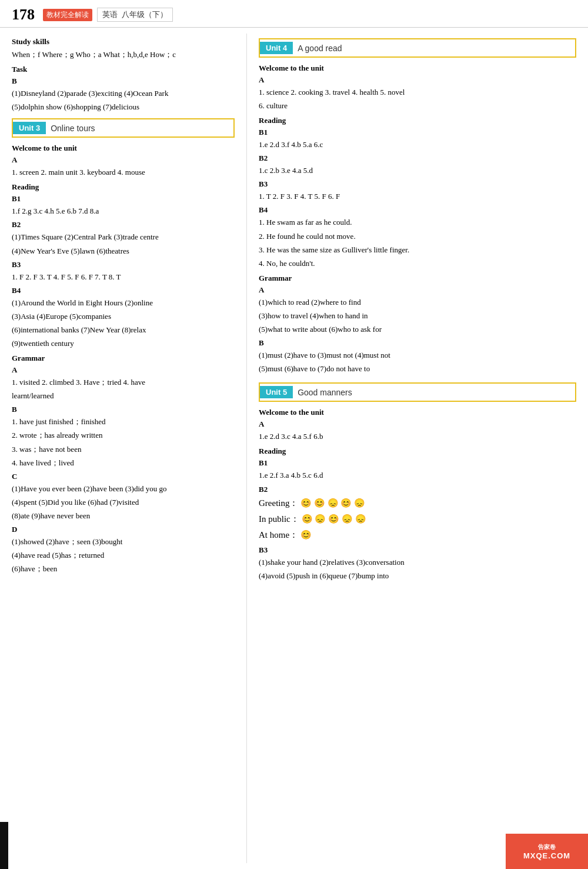  Describe the element at coordinates (417, 451) in the screenshot. I see `unit5-reading-heading: Reading` at that location.